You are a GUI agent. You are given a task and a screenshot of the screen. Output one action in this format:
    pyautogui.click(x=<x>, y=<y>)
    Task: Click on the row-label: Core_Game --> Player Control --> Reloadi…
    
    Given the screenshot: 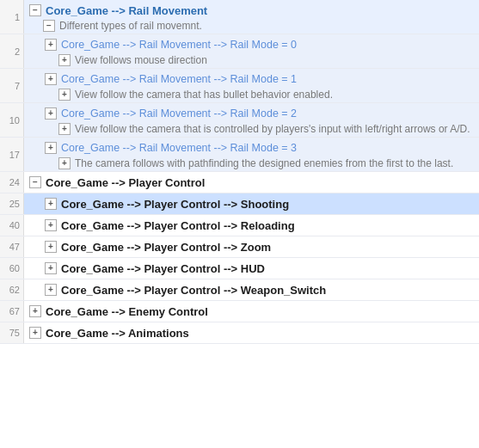 What is the action you would take?
    pyautogui.click(x=178, y=225)
    